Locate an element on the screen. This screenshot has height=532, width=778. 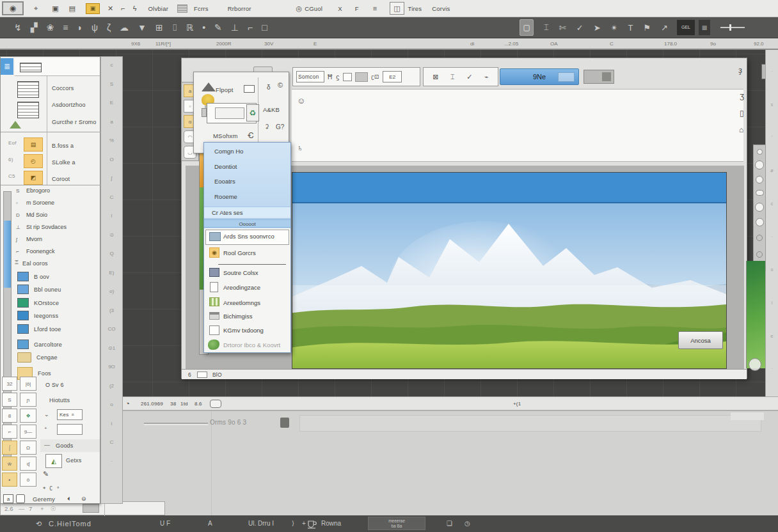
pill-tool is located at coordinates (760, 193).